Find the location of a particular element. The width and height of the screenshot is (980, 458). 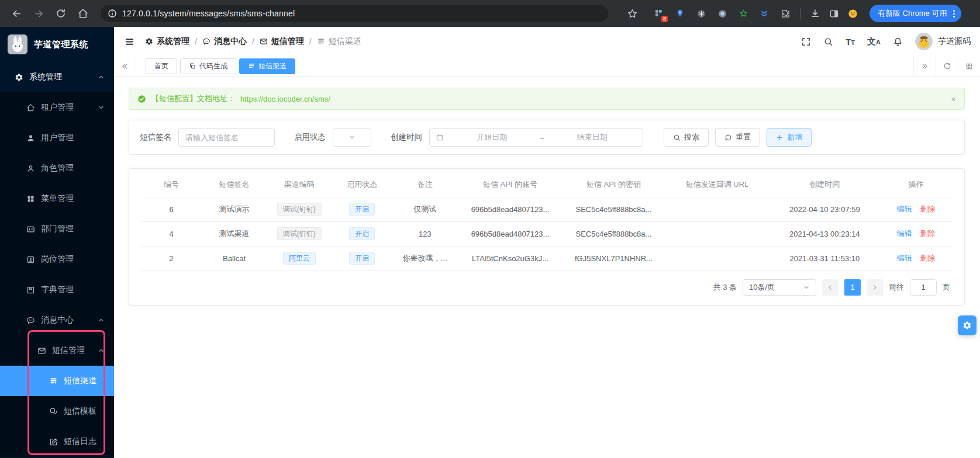

tabs-refresh-button is located at coordinates (947, 66).